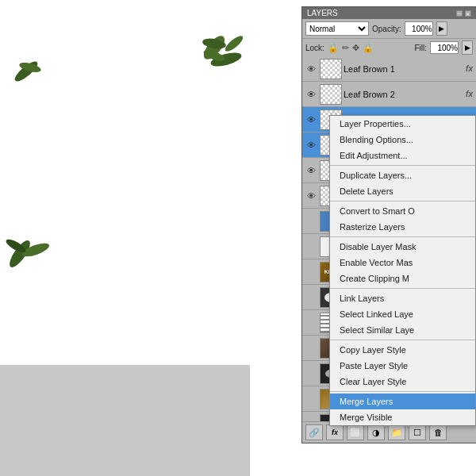  Describe the element at coordinates (311, 171) in the screenshot. I see `eye-icon-5: 👁` at that location.